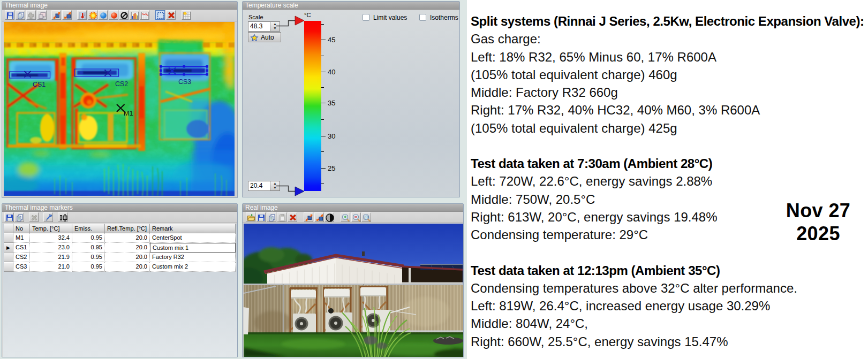 Image resolution: width=868 pixels, height=359 pixels. Describe the element at coordinates (331, 168) in the screenshot. I see `svg-text: 25` at that location.